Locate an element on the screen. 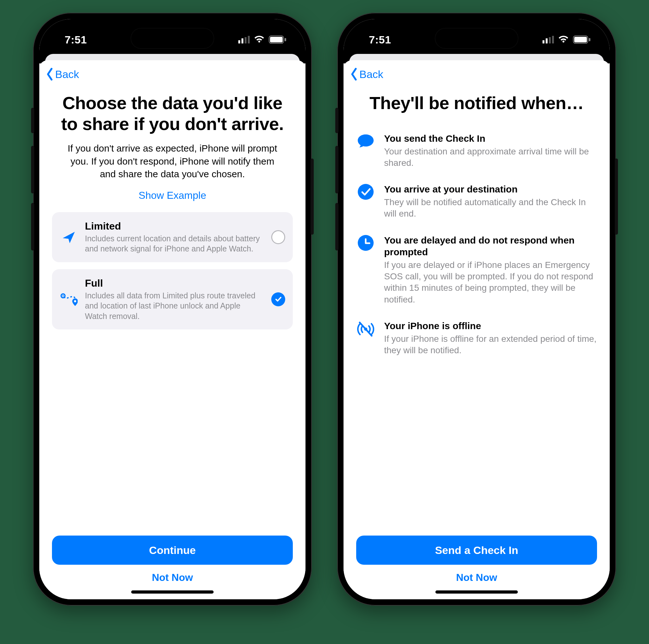  offline-antenna-icon is located at coordinates (365, 329).